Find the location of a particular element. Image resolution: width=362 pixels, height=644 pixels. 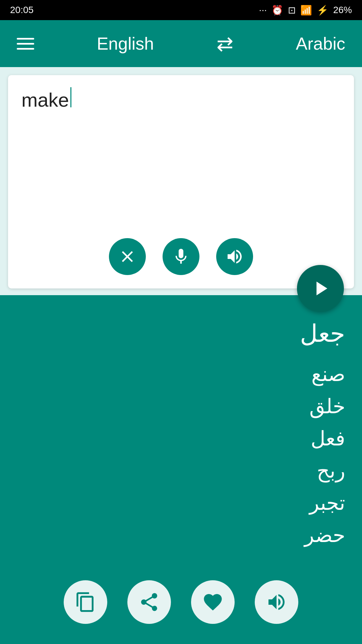

translate-arrow-icon is located at coordinates (320, 288).